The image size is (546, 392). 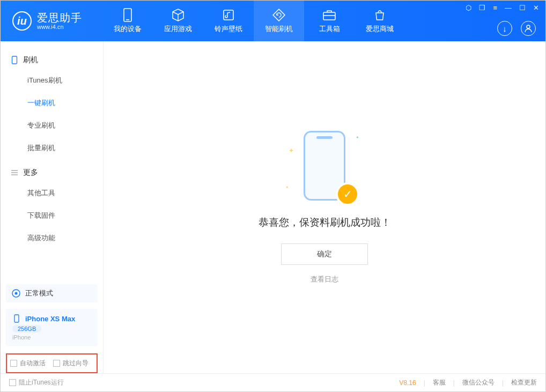 What do you see at coordinates (380, 21) in the screenshot?
I see `tab-store: 爱思商城` at bounding box center [380, 21].